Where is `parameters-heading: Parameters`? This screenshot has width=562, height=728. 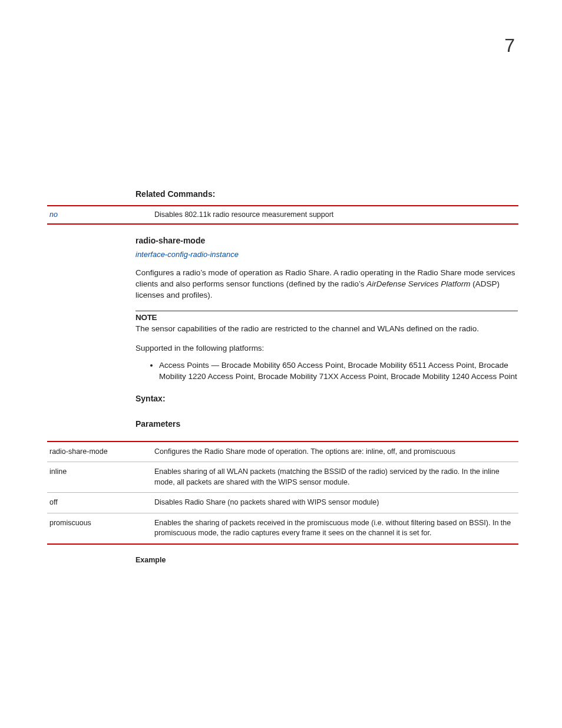 parameters-heading: Parameters is located at coordinates (326, 424).